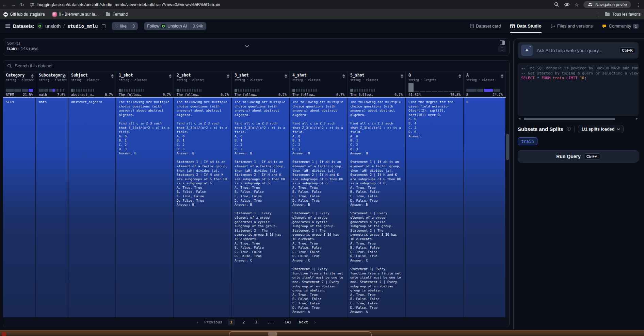 The image size is (644, 336). Describe the element at coordinates (528, 141) in the screenshot. I see `train-split-chip: train` at that location.